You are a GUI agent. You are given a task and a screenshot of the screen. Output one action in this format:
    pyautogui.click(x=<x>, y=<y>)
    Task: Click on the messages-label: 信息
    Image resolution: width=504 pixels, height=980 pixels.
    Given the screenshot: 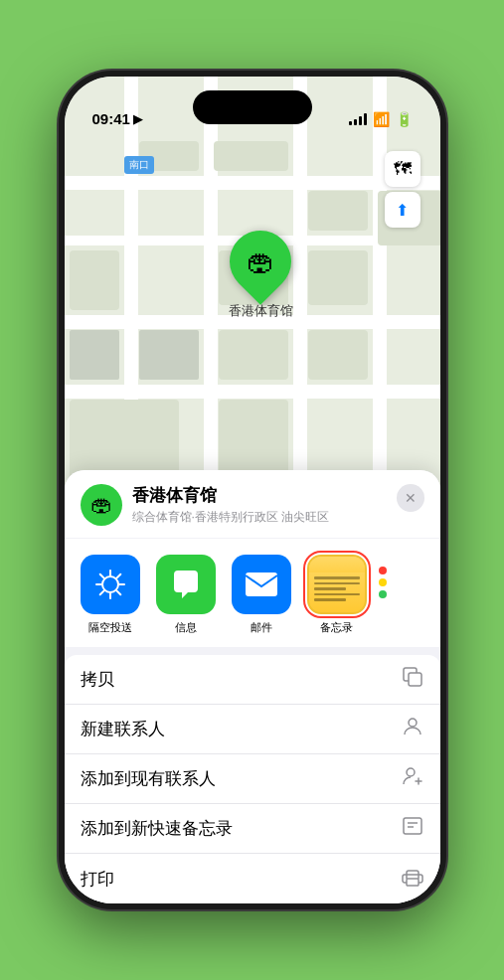 What is the action you would take?
    pyautogui.click(x=186, y=628)
    